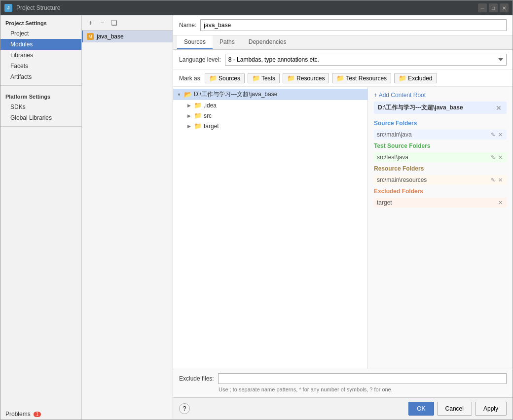 The height and width of the screenshot is (420, 513). What do you see at coordinates (127, 36) in the screenshot?
I see `module-item: M java_base` at bounding box center [127, 36].